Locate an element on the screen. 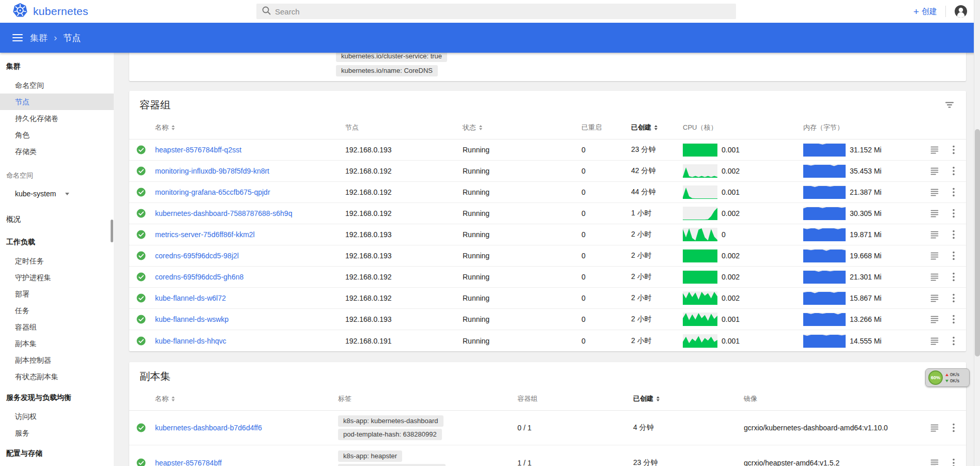 This screenshot has height=466, width=980. label-chip: pod-template-hash: 638280992 is located at coordinates (390, 434).